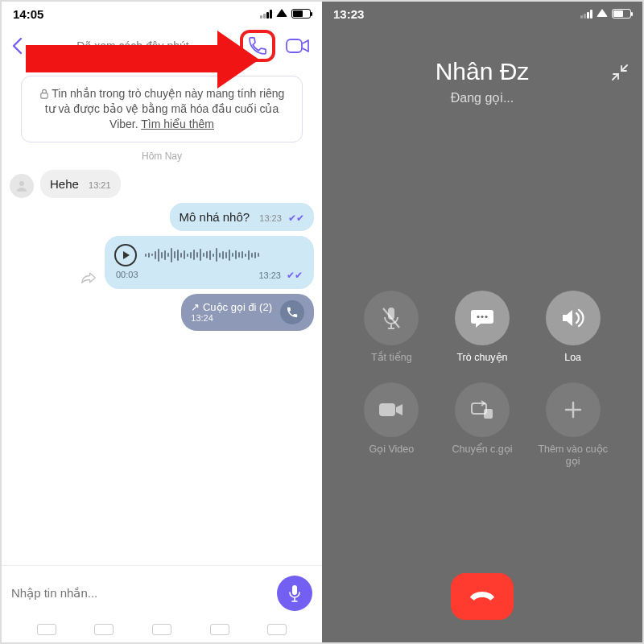  I want to click on message-time: 13:23, so click(270, 218).